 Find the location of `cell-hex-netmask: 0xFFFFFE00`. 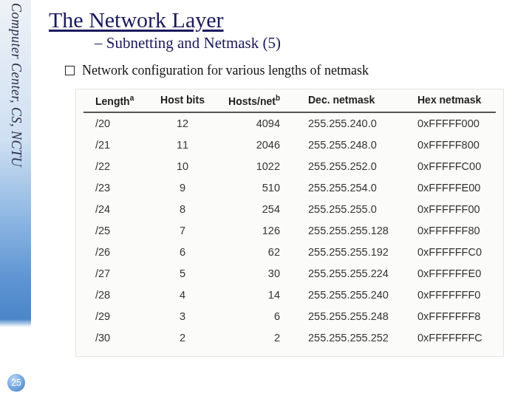

cell-hex-netmask: 0xFFFFFE00 is located at coordinates (464, 188).